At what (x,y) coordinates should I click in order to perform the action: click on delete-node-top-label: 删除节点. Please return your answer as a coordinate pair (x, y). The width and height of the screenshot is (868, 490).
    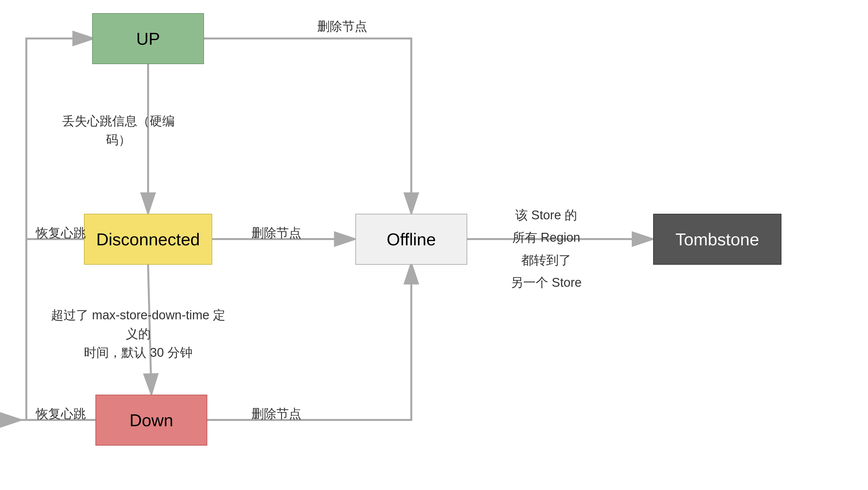
    Looking at the image, I should click on (342, 26).